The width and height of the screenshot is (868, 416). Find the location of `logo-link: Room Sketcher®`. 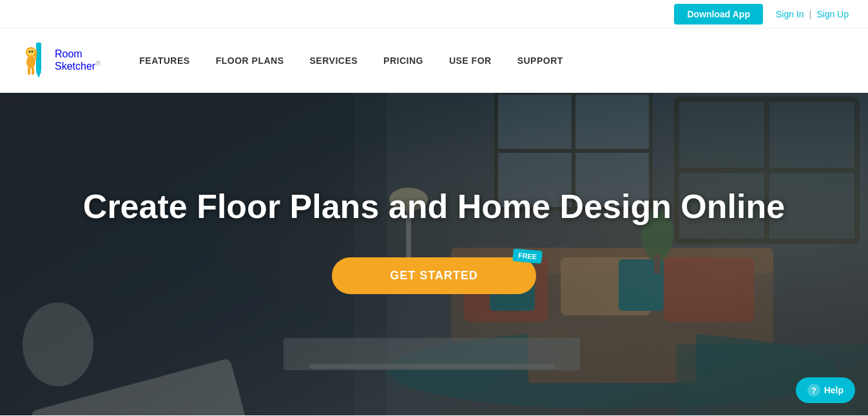

logo-link: Room Sketcher® is located at coordinates (60, 61).